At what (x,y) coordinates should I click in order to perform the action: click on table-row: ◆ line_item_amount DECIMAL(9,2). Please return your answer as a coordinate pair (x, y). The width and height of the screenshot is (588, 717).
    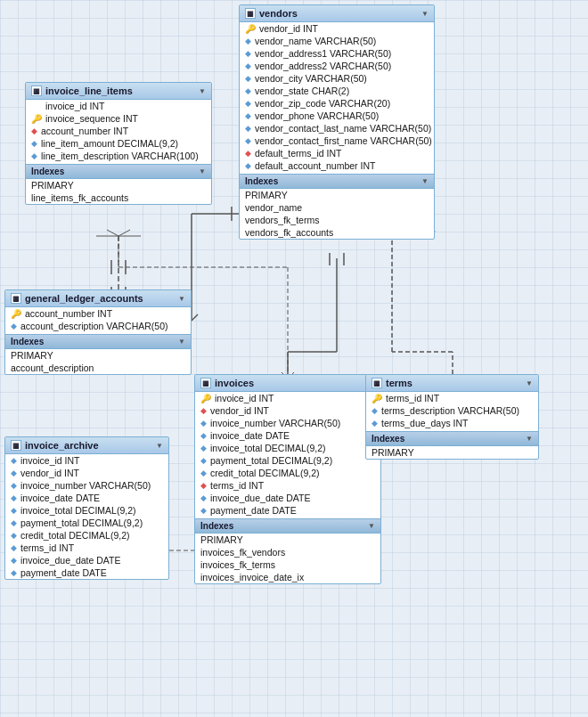
    Looking at the image, I should click on (118, 143).